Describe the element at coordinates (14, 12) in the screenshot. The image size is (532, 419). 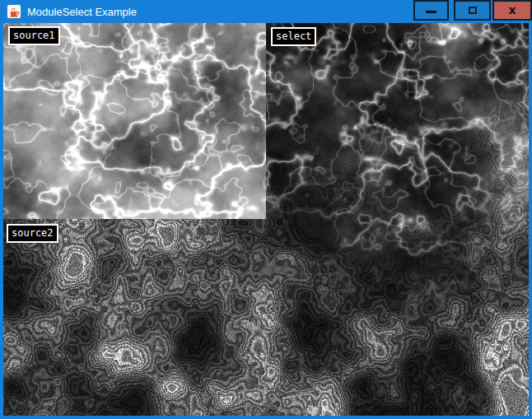
I see `java-icon` at that location.